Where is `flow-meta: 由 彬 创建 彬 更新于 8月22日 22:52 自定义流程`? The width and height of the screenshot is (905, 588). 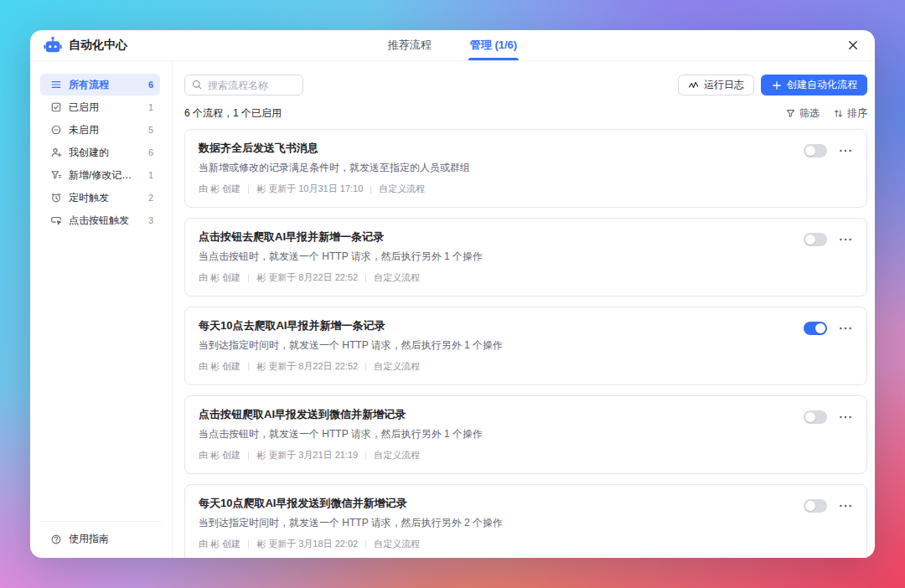 flow-meta: 由 彬 创建 彬 更新于 8月22日 22:52 自定义流程 is located at coordinates (494, 278).